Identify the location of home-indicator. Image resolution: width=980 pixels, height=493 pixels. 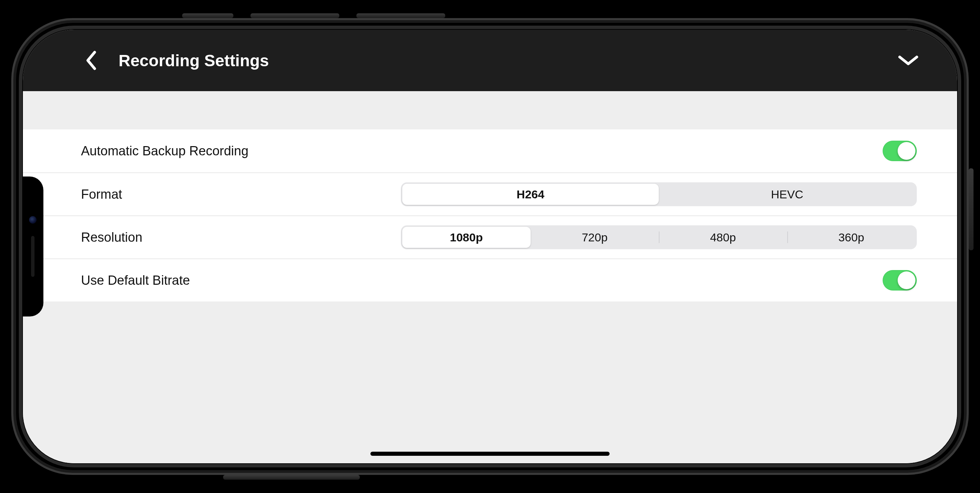
(490, 454).